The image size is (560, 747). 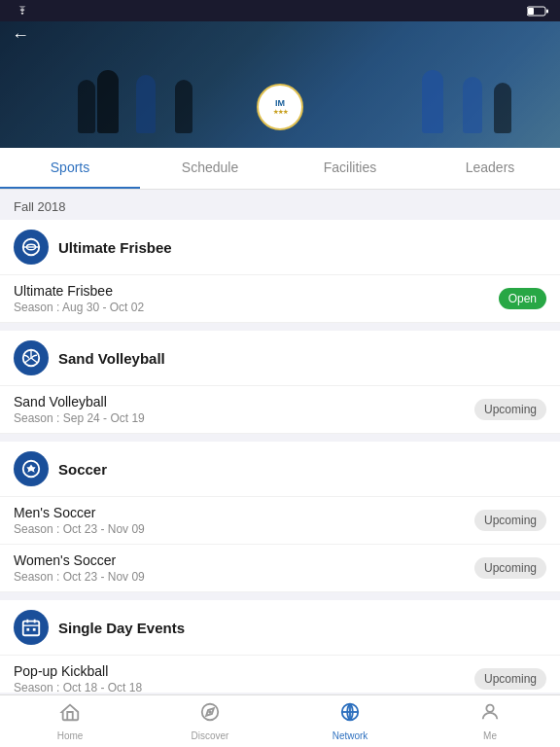 What do you see at coordinates (280, 410) in the screenshot?
I see `sport-item-sand-volleyball-upcoming: Sand Volleyball Season : Sep 24 - Oct 19…` at bounding box center [280, 410].